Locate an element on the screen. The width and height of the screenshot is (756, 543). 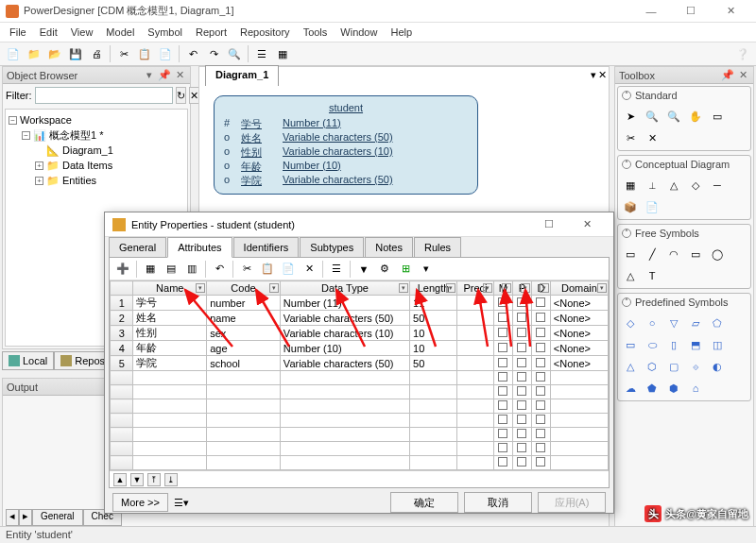
canvas-dropdown-icon: ▾ is located at coordinates (593, 76).